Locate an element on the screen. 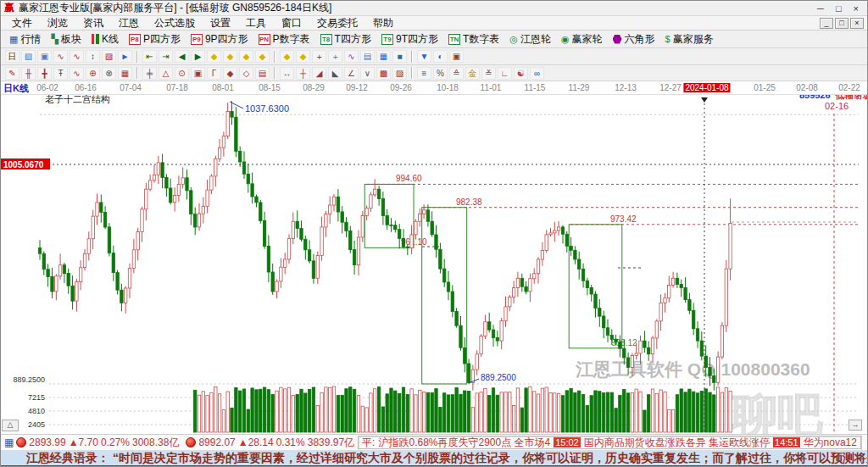  toolbar-kline-button: K线 is located at coordinates (105, 39).